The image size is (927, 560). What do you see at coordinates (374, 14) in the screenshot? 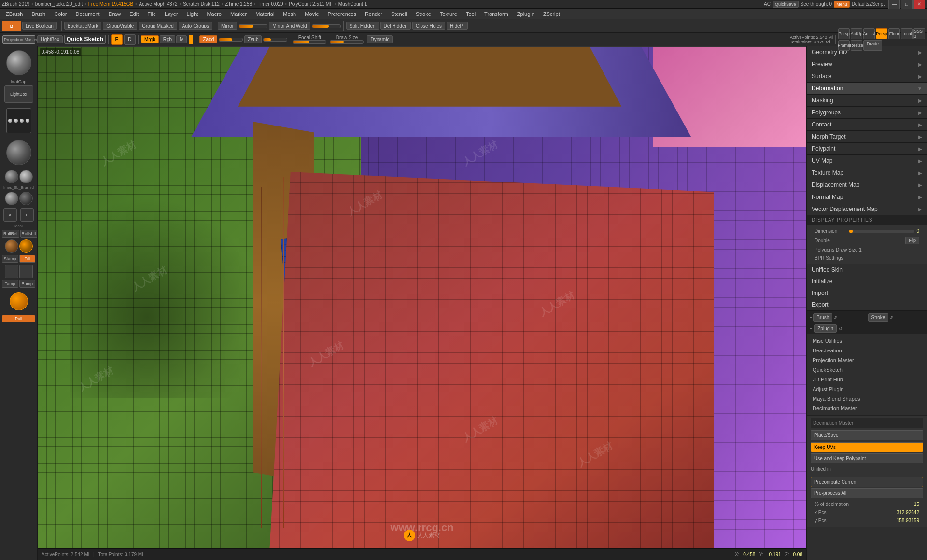
I see `menu-render: Render` at bounding box center [374, 14].